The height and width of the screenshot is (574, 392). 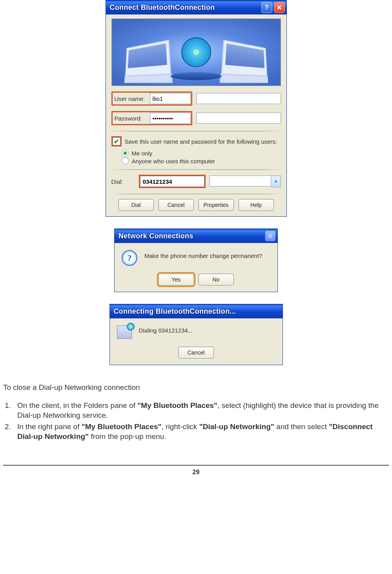 I want to click on properties-button: Properties, so click(x=216, y=205).